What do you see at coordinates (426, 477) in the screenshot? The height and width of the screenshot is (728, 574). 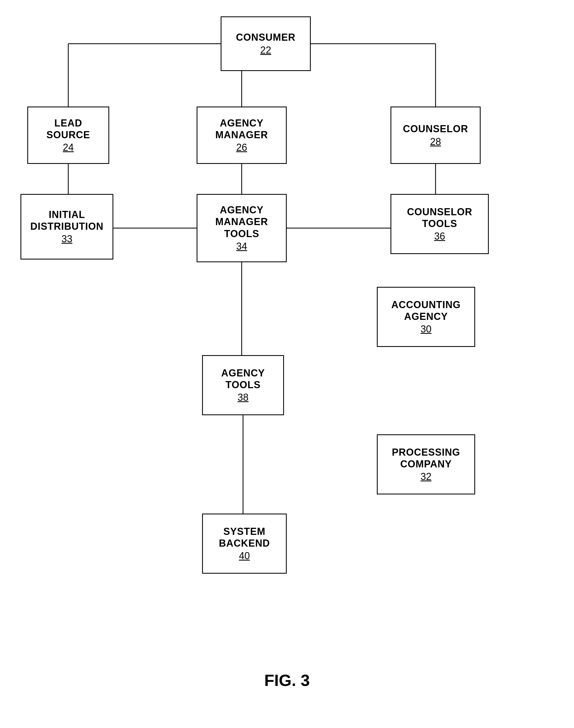 I see `processing-company-number: 32` at bounding box center [426, 477].